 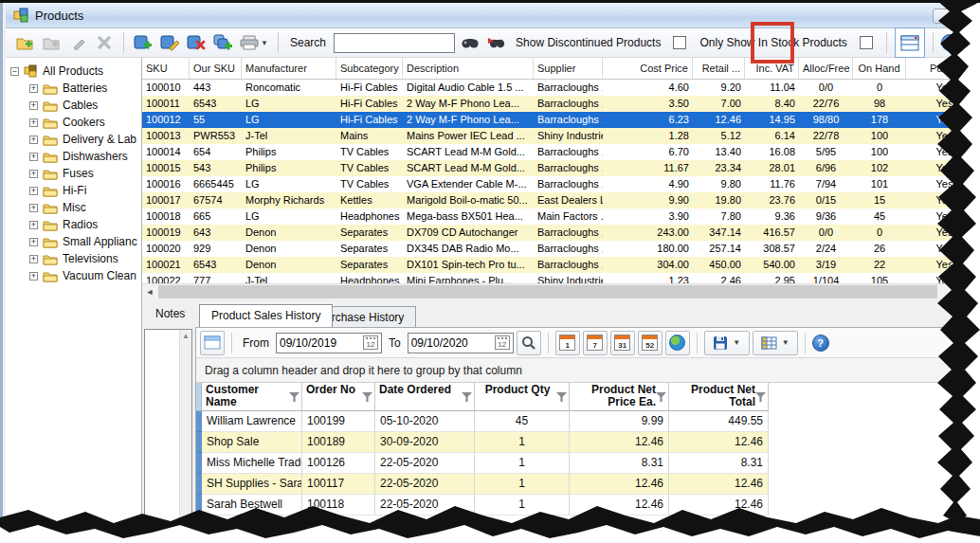 What do you see at coordinates (736, 343) in the screenshot?
I see `save-dropdown-caret: ▼` at bounding box center [736, 343].